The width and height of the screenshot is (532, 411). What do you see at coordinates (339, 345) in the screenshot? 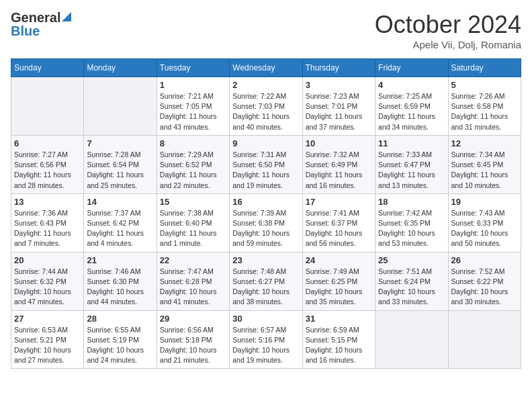
I see `day-info: Sunrise: 6:59 AM Sunset: 5:15 PM Dayligh…` at bounding box center [339, 345].